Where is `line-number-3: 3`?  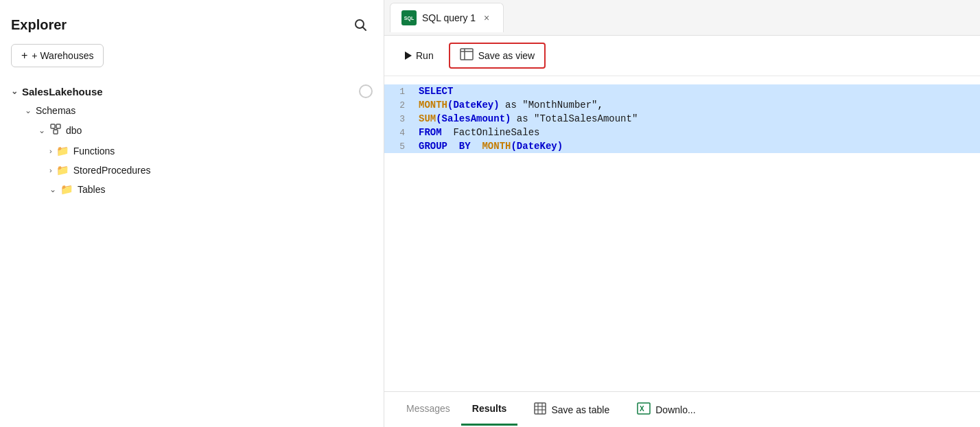
line-number-3: 3 is located at coordinates (401, 119).